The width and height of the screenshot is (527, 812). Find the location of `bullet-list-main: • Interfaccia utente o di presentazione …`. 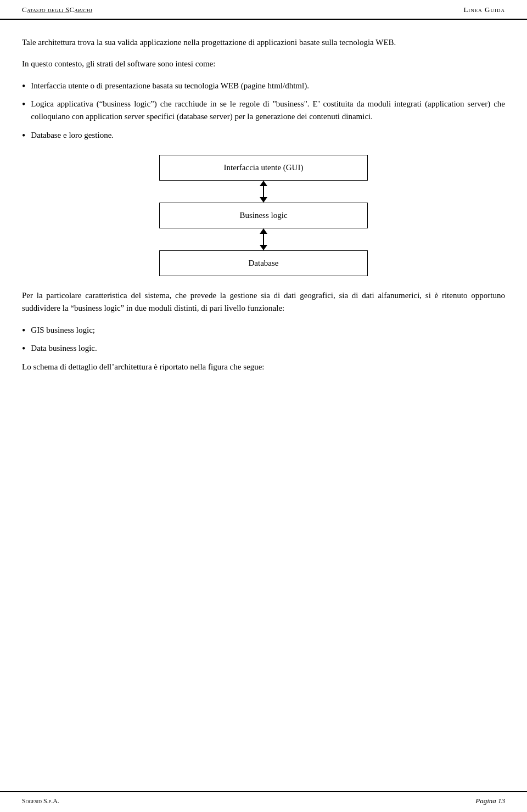

bullet-list-main: • Interfaccia utente o di presentazione … is located at coordinates (264, 111).